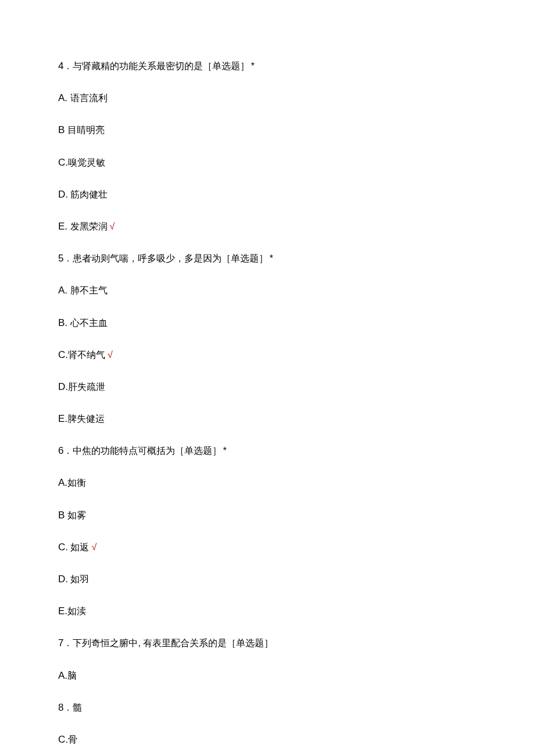 This screenshot has width=535, height=756. Describe the element at coordinates (268, 708) in the screenshot. I see `option-line: 8．髓` at that location.